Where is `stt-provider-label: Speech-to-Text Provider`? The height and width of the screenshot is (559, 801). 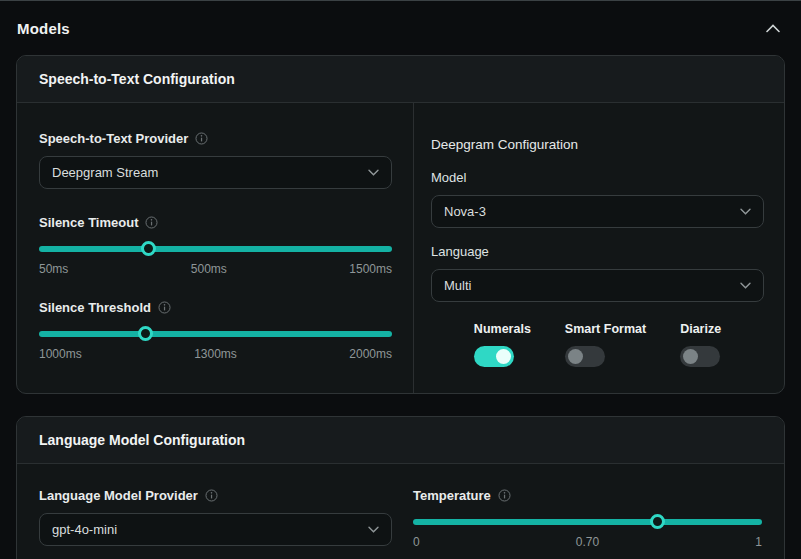
stt-provider-label: Speech-to-Text Provider is located at coordinates (216, 138).